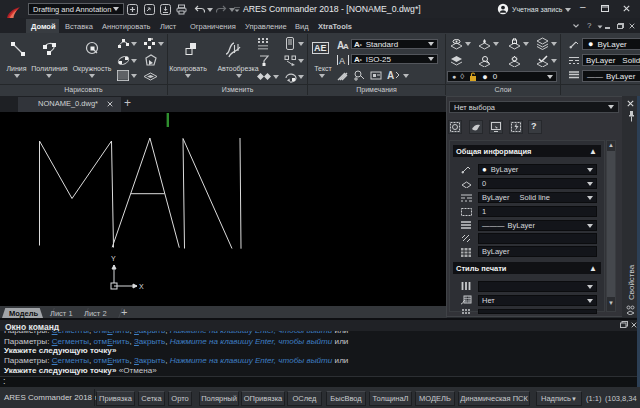  Describe the element at coordinates (142, 286) in the screenshot. I see `svg-text: X` at that location.